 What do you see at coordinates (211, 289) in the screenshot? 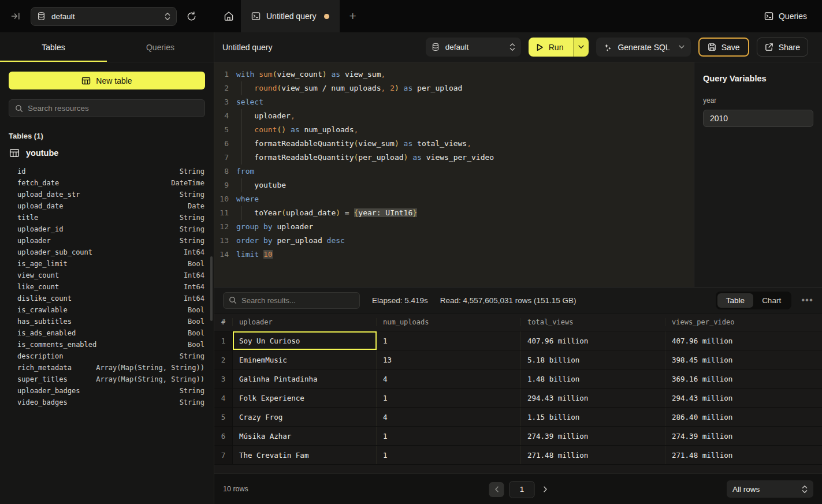
I see `sidebar-scrollbar` at bounding box center [211, 289].